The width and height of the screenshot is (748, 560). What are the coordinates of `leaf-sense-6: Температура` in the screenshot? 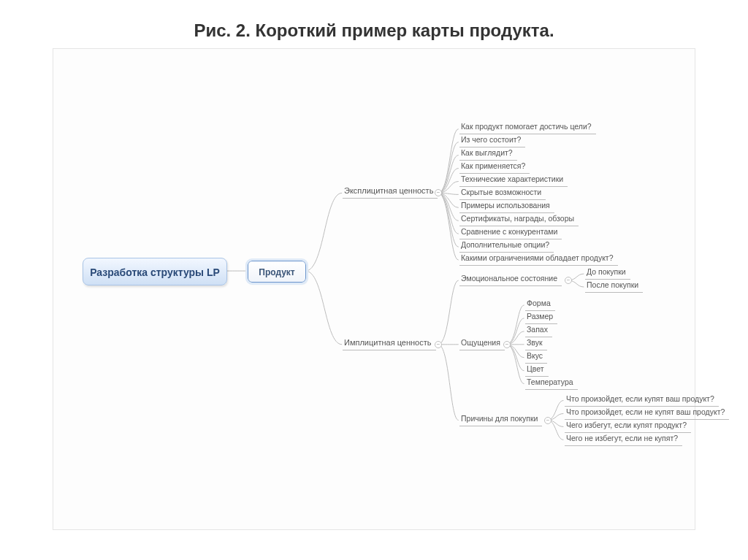 It's located at (552, 383).